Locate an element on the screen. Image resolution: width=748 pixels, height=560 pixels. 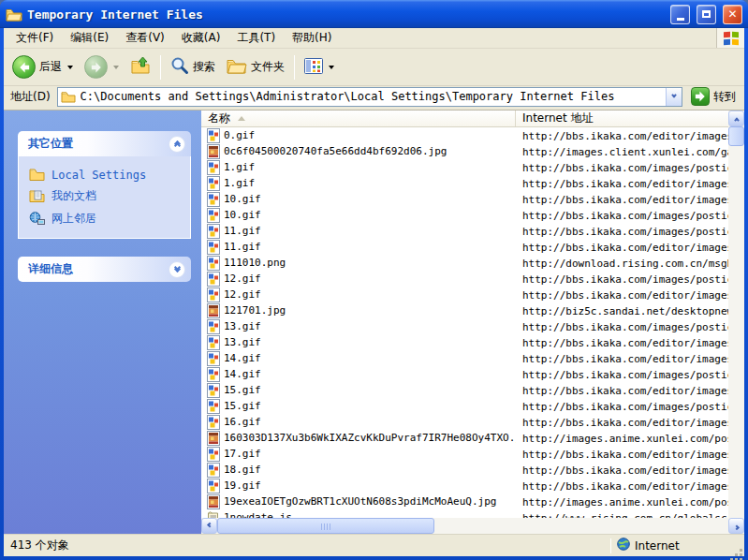
file-url: http://images.anime.xunlei.com/poster is located at coordinates (625, 438).